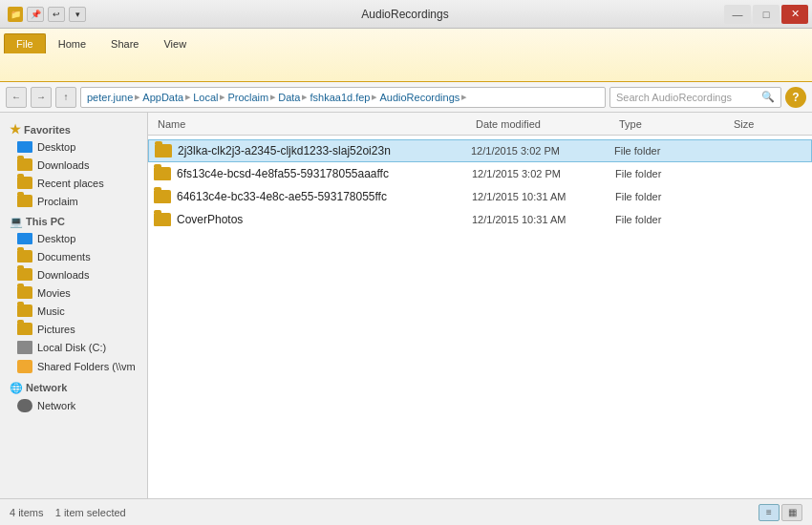 This screenshot has height=525, width=812. I want to click on sidebar-item-desktop-pc: Desktop, so click(74, 239).